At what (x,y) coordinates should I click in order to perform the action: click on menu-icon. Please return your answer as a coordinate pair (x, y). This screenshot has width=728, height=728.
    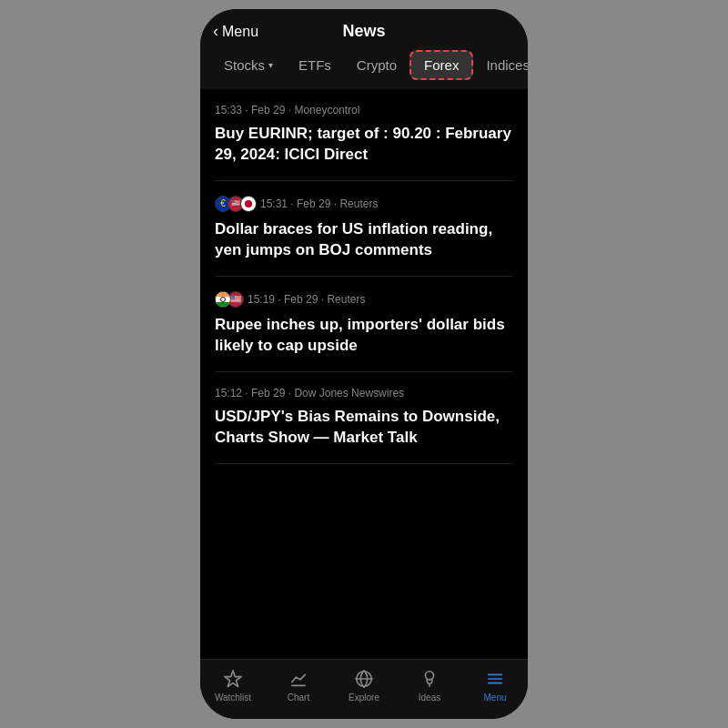
    Looking at the image, I should click on (495, 679).